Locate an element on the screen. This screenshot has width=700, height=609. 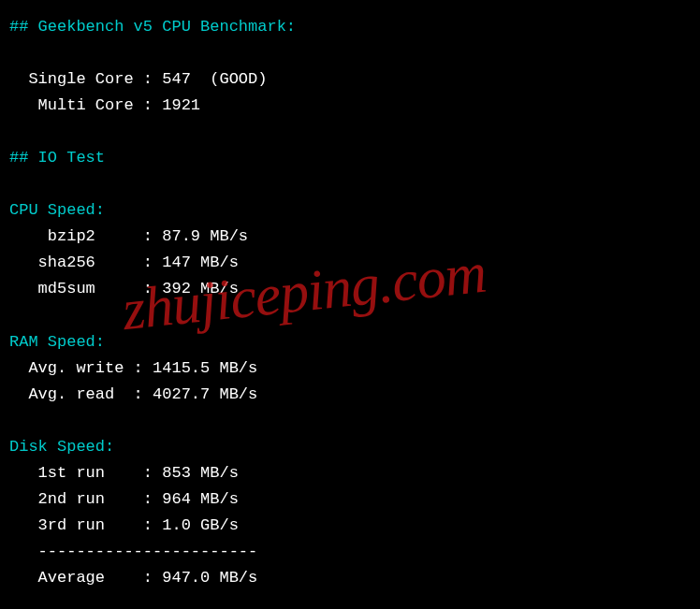
disk-run2-result: 2nd run : 964 MB/s is located at coordinates (350, 500).